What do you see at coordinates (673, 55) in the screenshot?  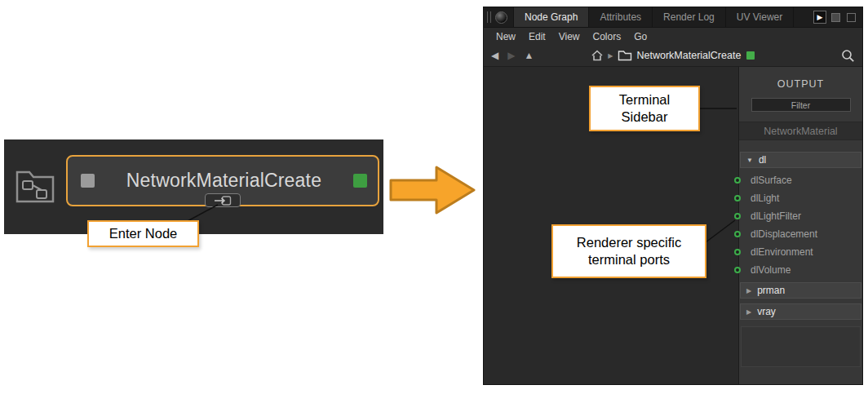 I see `nav-bar: ◀ ▶ ▲ ▶ NetworkMaterialCreate` at bounding box center [673, 55].